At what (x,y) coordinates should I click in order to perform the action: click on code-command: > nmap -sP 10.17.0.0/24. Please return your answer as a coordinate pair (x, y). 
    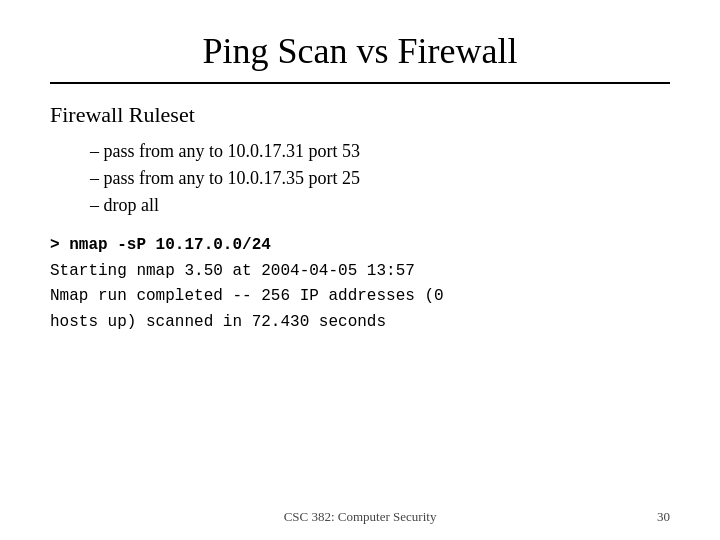
    Looking at the image, I should click on (360, 246).